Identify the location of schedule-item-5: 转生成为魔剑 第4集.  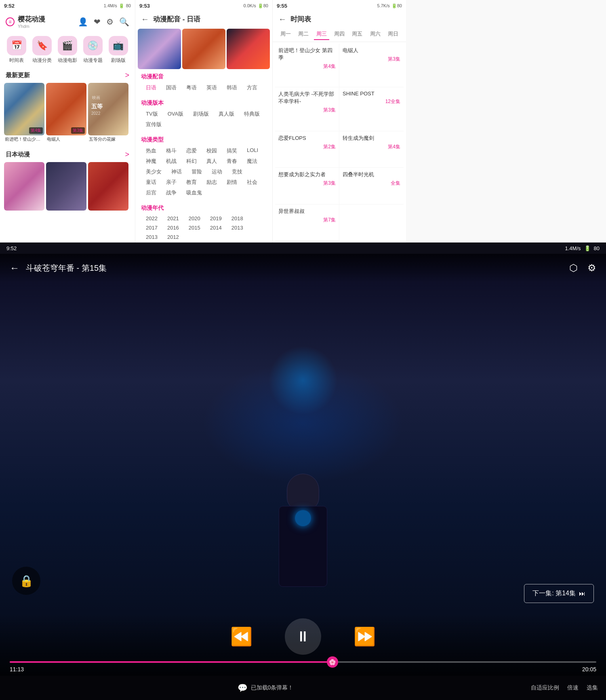
(372, 150).